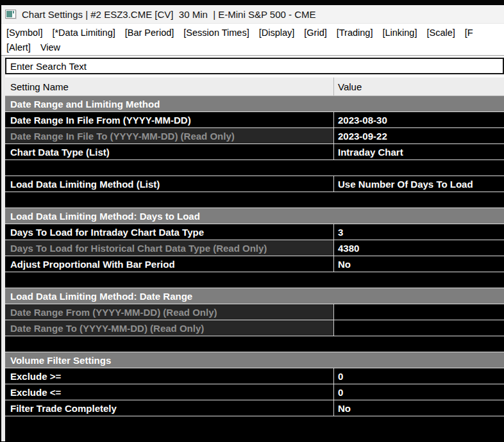  I want to click on chart-window-icon-tick, so click(13, 12).